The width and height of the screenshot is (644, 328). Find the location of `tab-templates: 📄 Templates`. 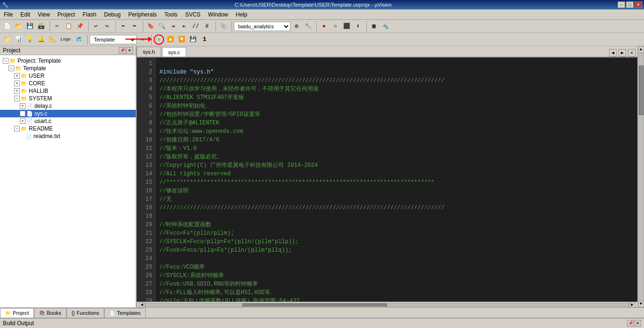

tab-templates: 📄 Templates is located at coordinates (125, 313).